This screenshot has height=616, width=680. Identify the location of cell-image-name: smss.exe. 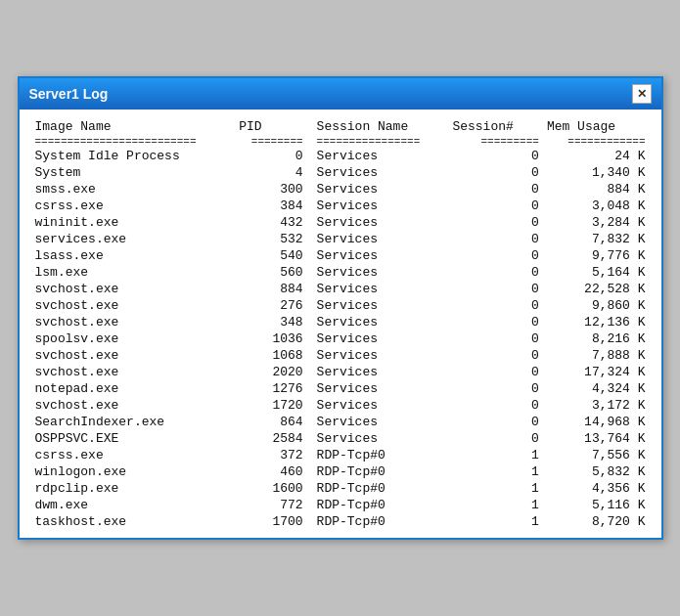
(133, 190).